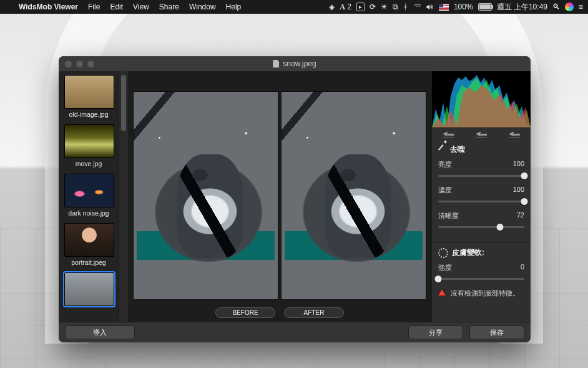 The image size is (588, 368). What do you see at coordinates (396, 7) in the screenshot?
I see `dropbox-status-icon: ⧉` at bounding box center [396, 7].